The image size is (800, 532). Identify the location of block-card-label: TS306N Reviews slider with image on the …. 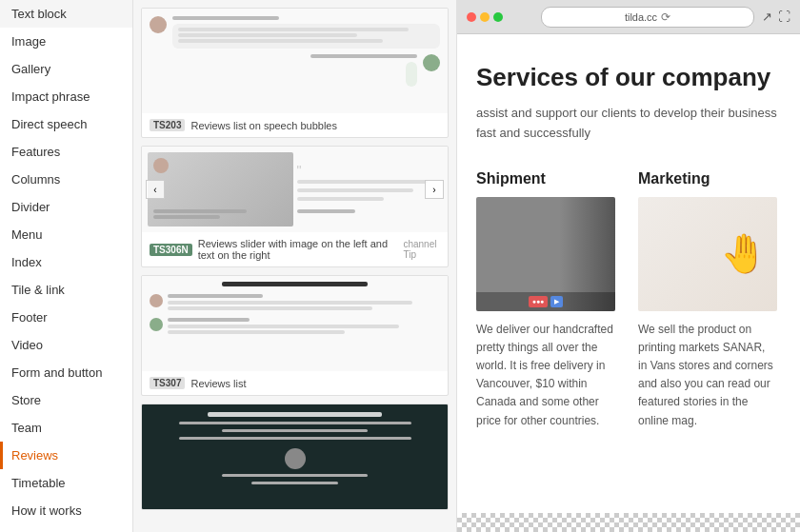
(295, 249).